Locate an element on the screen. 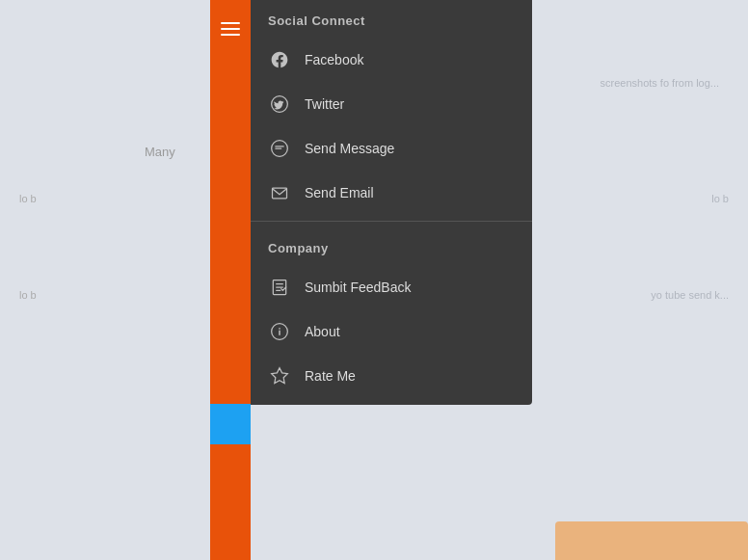 This screenshot has width=748, height=560. bg-text-1: screenshots fo from log... is located at coordinates (660, 83).